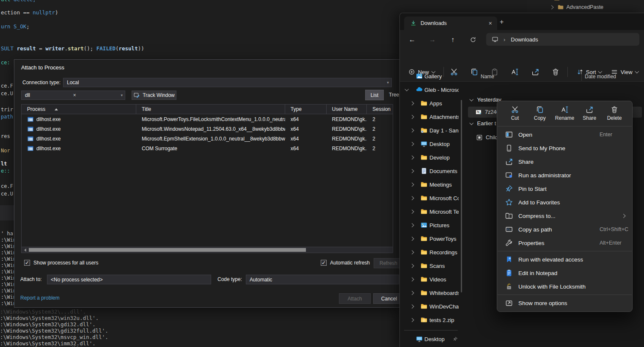 The height and width of the screenshot is (347, 644). Describe the element at coordinates (211, 109) in the screenshot. I see `column-header-title: Title` at that location.